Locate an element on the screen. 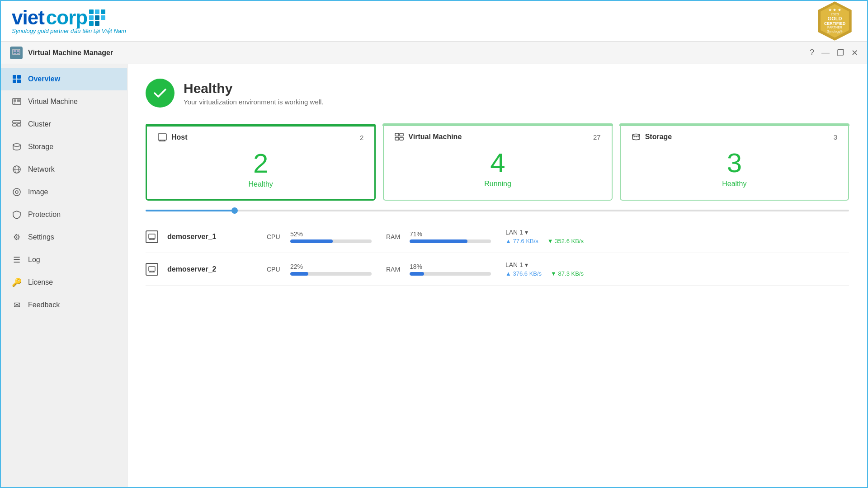 The width and height of the screenshot is (868, 488). sidebar-item-image: Image is located at coordinates (64, 192).